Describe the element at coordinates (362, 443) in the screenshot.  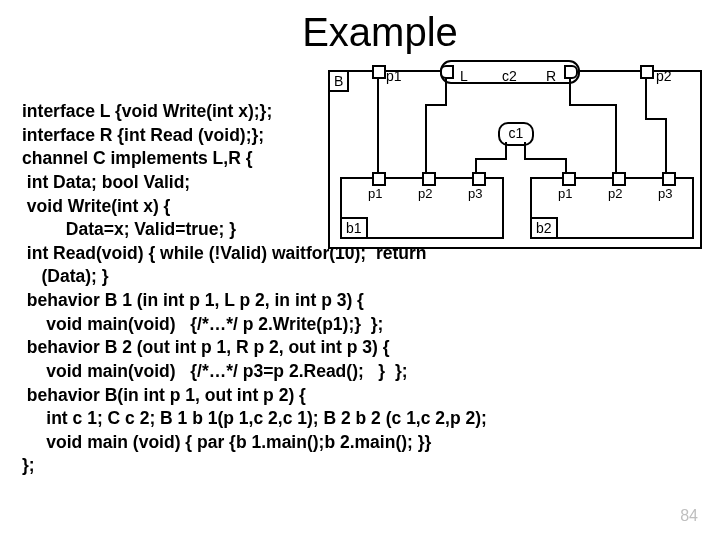
I see `code-line: void main (void) { par {b 1.main();b 2.m…` at that location.